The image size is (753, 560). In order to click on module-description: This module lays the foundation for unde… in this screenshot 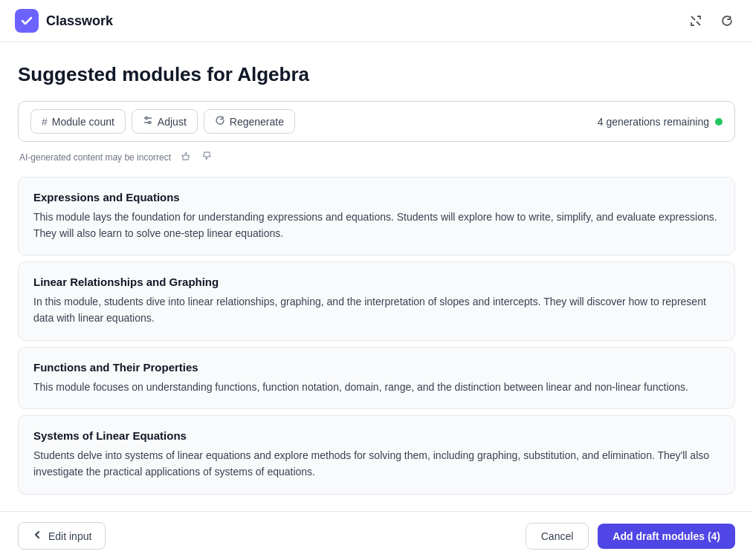, I will do `click(376, 226)`.